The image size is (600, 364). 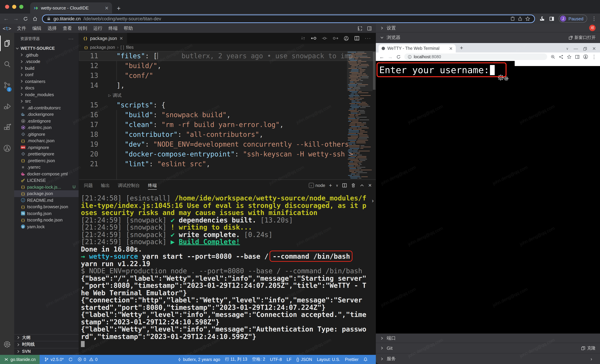 What do you see at coordinates (360, 115) in the screenshot?
I see `minimap` at bounding box center [360, 115].